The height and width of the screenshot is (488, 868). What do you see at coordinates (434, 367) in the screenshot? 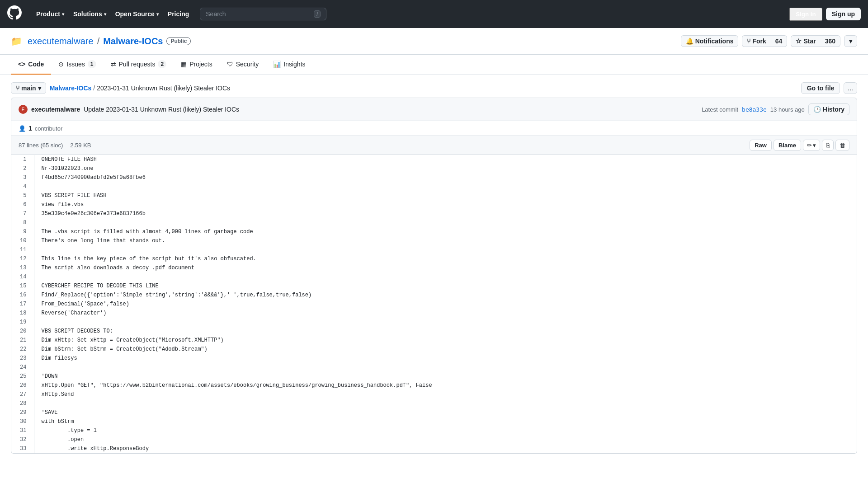
I see `table-row: 24` at bounding box center [434, 367].